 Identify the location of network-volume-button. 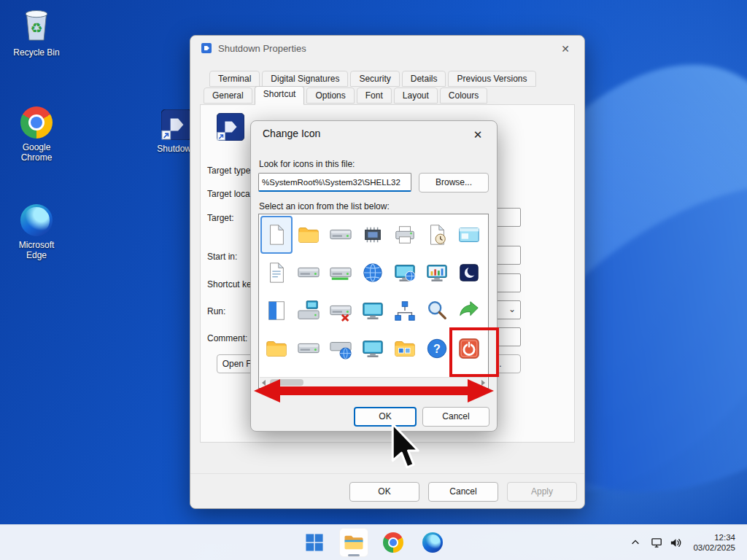
(667, 542).